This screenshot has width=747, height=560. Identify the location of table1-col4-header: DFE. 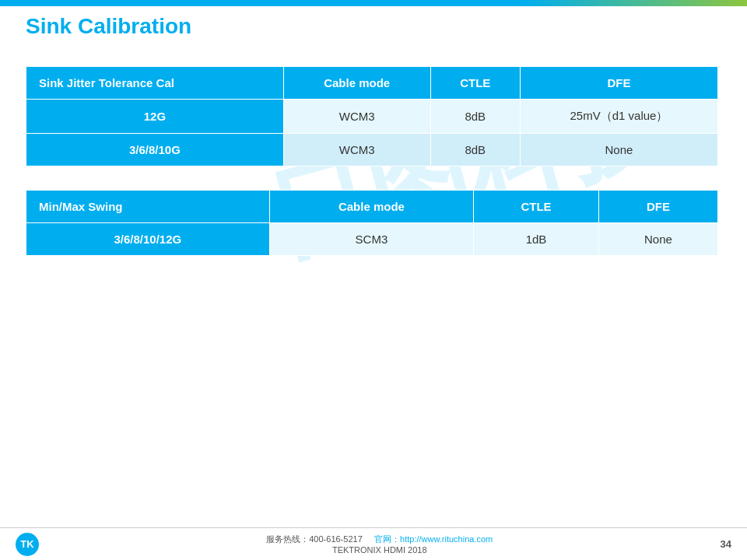
(619, 83).